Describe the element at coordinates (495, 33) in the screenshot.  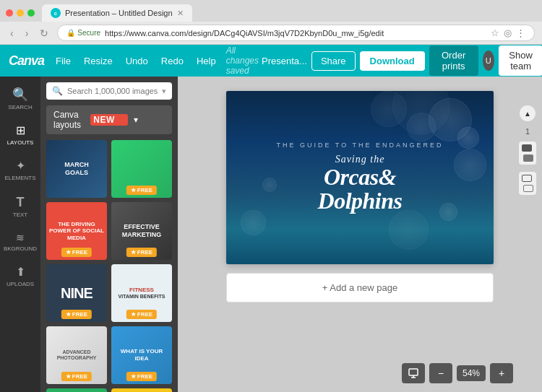
I see `bookmark-icon: ☆` at that location.